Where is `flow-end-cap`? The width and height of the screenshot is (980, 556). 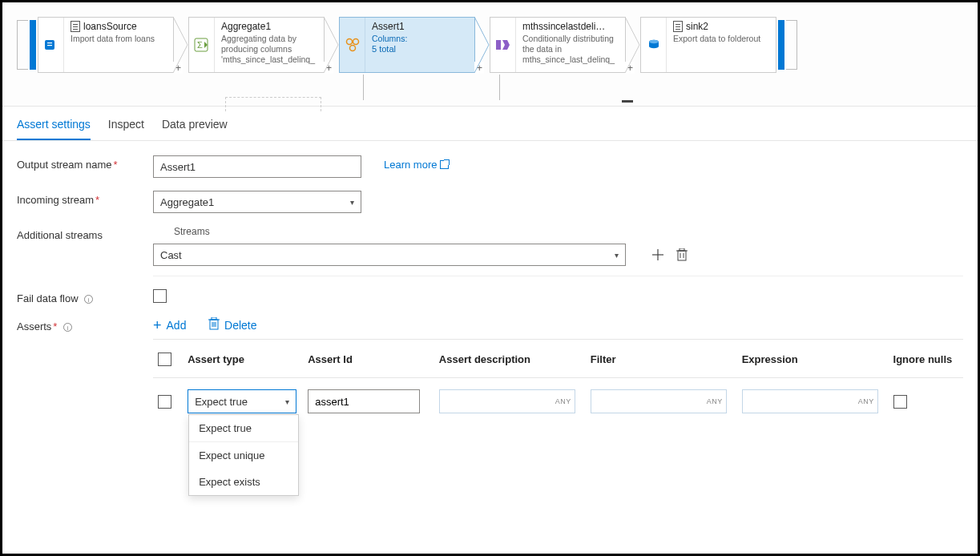
flow-end-cap is located at coordinates (781, 45).